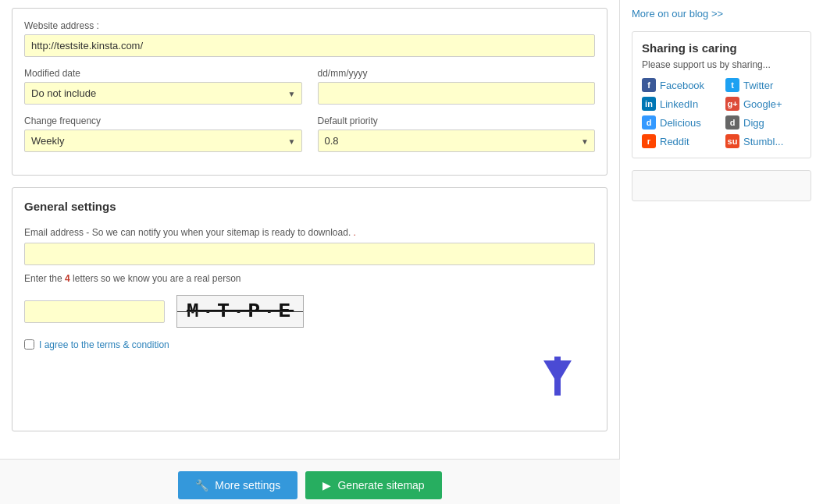 Image resolution: width=823 pixels, height=504 pixels. I want to click on date-format-input, so click(457, 94).